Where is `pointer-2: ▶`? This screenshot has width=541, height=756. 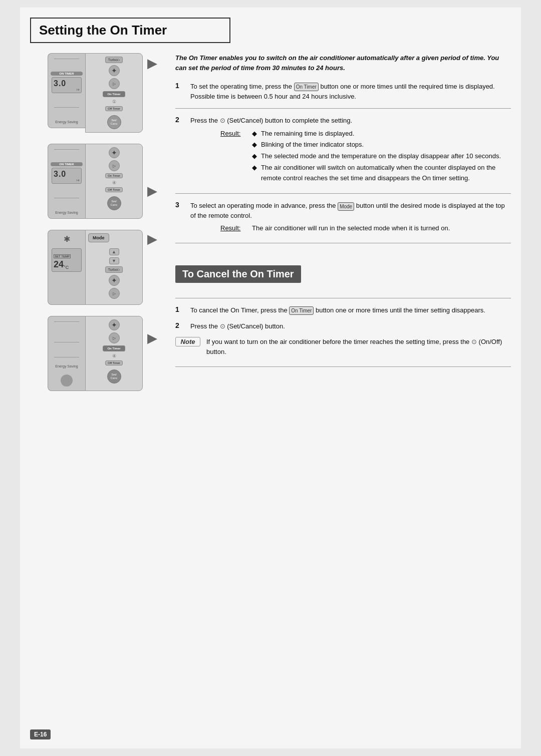
pointer-2: ▶ is located at coordinates (152, 191).